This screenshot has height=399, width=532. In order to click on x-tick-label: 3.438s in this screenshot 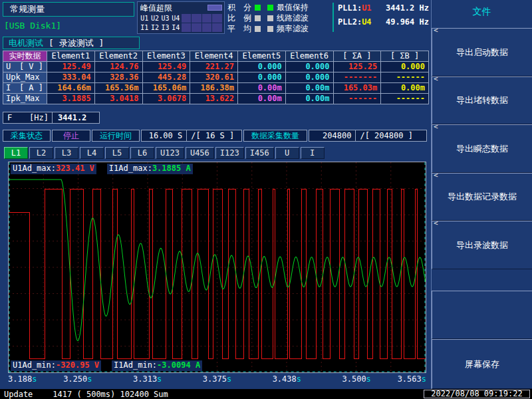, I will do `click(287, 379)`.